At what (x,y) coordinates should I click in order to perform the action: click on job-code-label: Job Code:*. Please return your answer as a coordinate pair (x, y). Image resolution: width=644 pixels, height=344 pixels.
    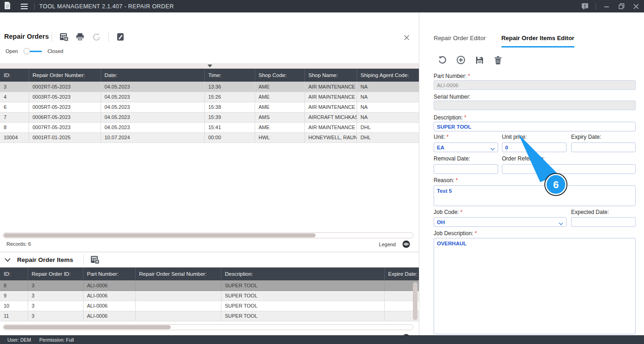
    Looking at the image, I should click on (448, 212).